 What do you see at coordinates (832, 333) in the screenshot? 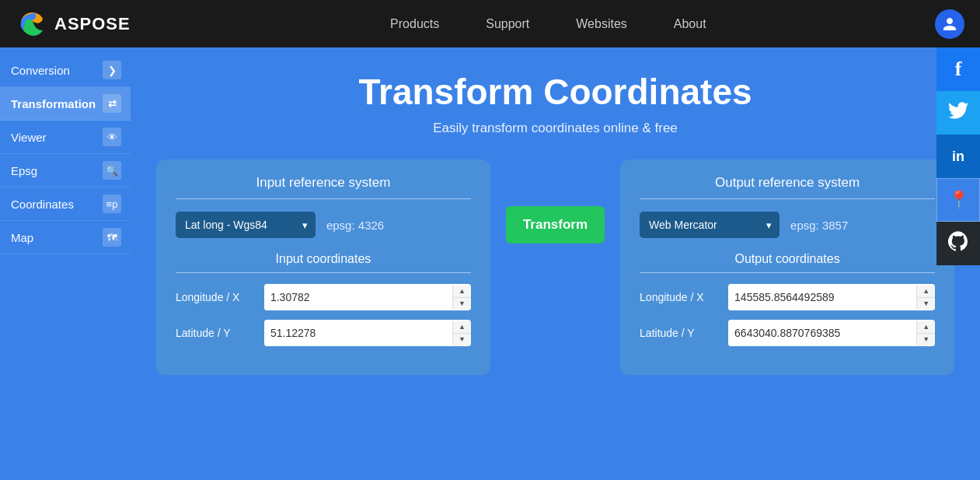
I see `output-latitude-wrapper: ▲ ▼` at bounding box center [832, 333].